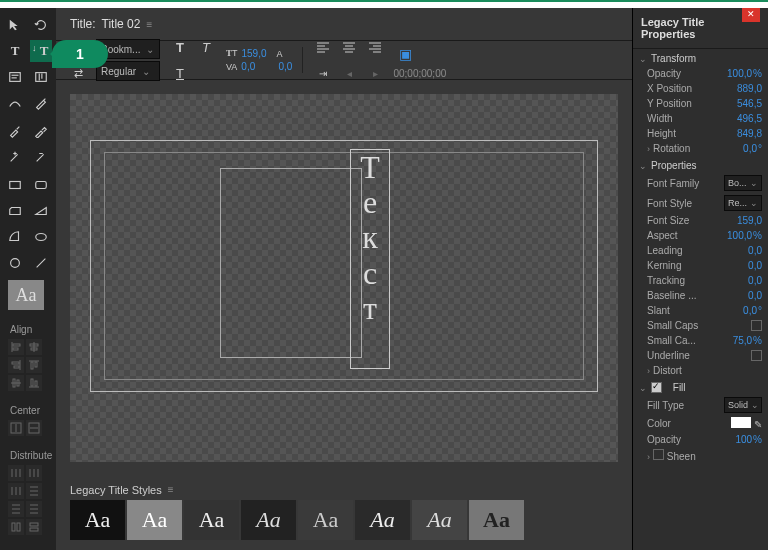 This screenshot has width=768, height=550. I want to click on opacity-value: 100,0, so click(740, 74).